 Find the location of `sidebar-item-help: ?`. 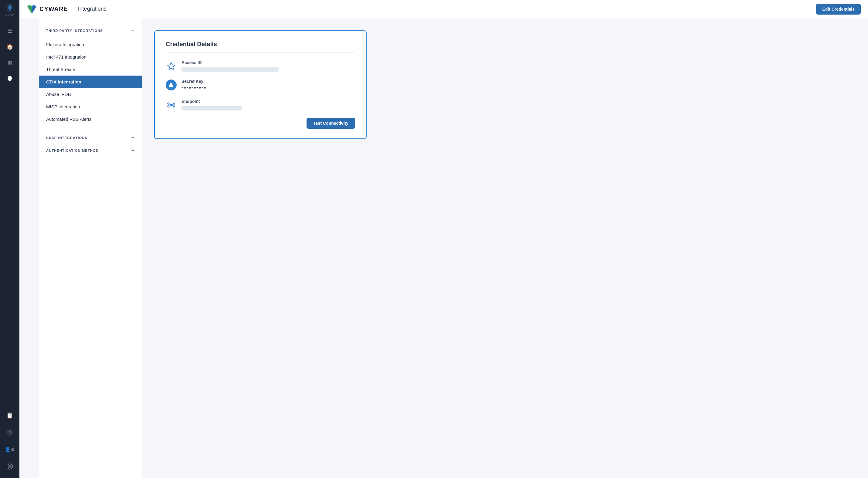

sidebar-item-help: ? is located at coordinates (10, 433).